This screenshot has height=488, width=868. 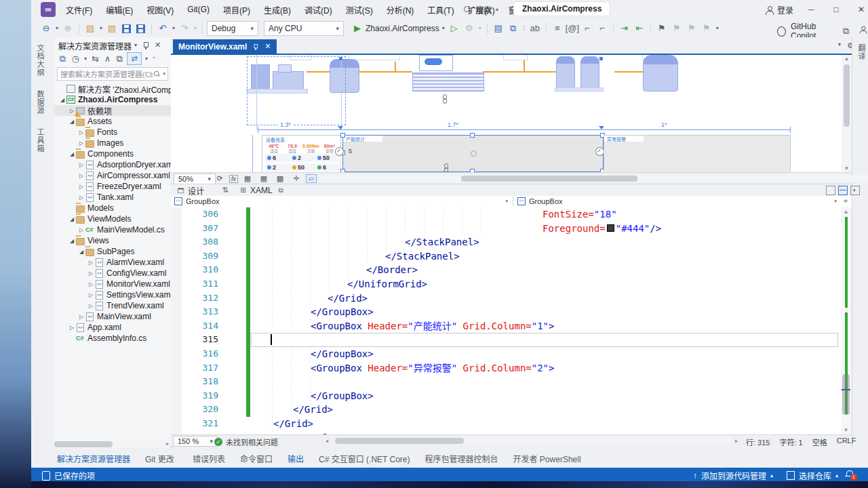 What do you see at coordinates (113, 327) in the screenshot?
I see `tree-item-App-xaml: ▷App.xaml` at bounding box center [113, 327].